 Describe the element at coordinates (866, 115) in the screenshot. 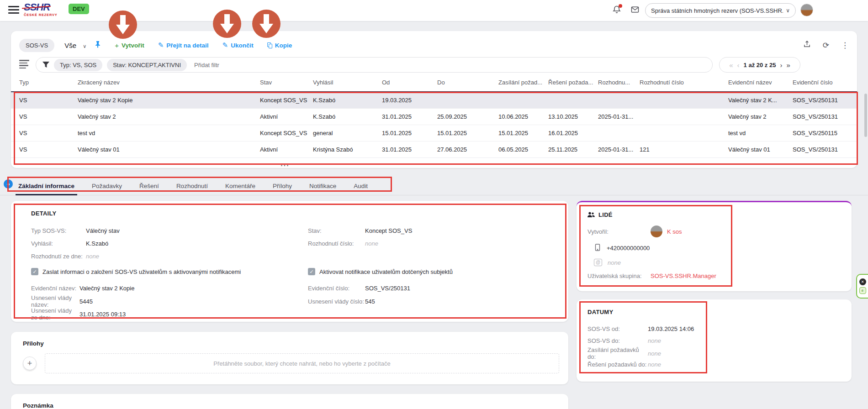

I see `scrollbar-thumb` at that location.